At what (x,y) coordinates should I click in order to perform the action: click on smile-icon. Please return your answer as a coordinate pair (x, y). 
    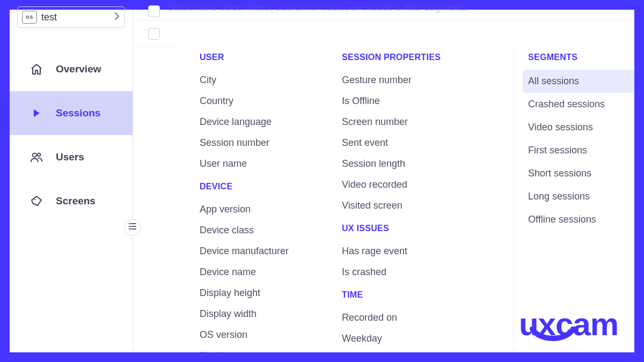
    Looking at the image, I should click on (553, 332).